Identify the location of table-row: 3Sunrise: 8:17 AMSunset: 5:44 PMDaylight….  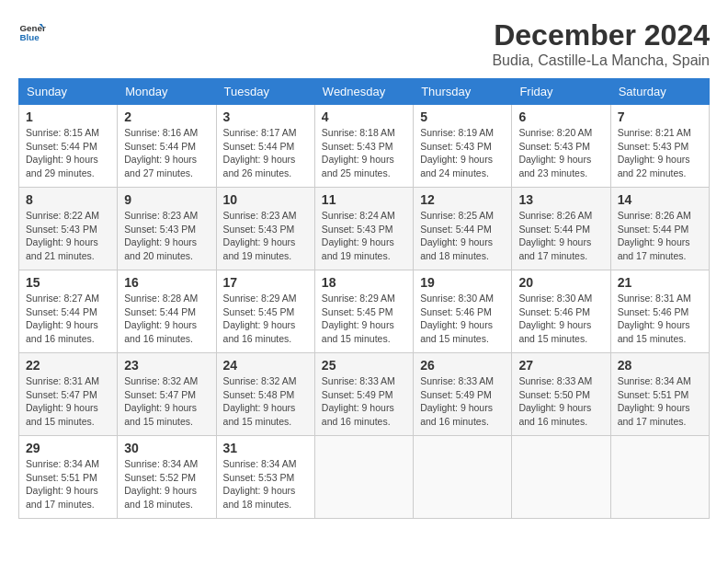
(265, 146).